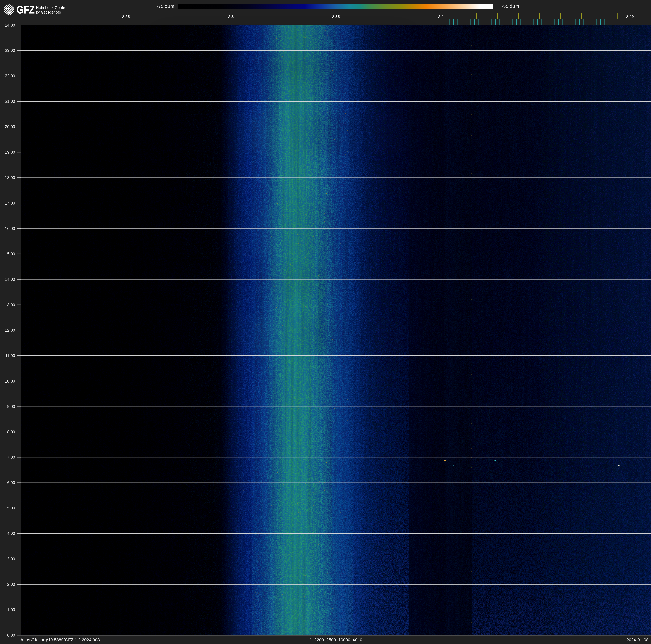 The height and width of the screenshot is (644, 651). What do you see at coordinates (10, 279) in the screenshot?
I see `svg-text: 14:00` at bounding box center [10, 279].